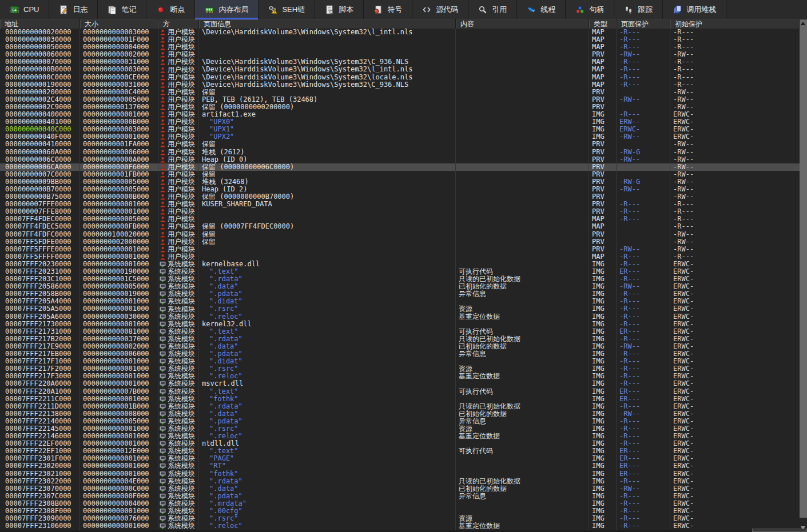 The image size is (807, 532). Describe the element at coordinates (400, 234) in the screenshot. I see `memory-region-row: 00007FF4FDFC00000000000100020000用户模块保留PR…` at that location.